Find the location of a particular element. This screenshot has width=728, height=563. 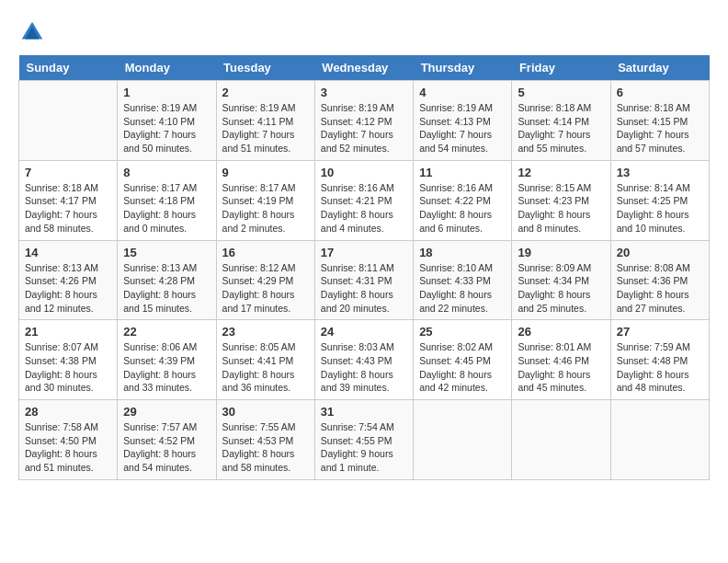

day-info: Sunrise: 7:54 AM Sunset: 4:55 PM Dayligh… is located at coordinates (364, 447).